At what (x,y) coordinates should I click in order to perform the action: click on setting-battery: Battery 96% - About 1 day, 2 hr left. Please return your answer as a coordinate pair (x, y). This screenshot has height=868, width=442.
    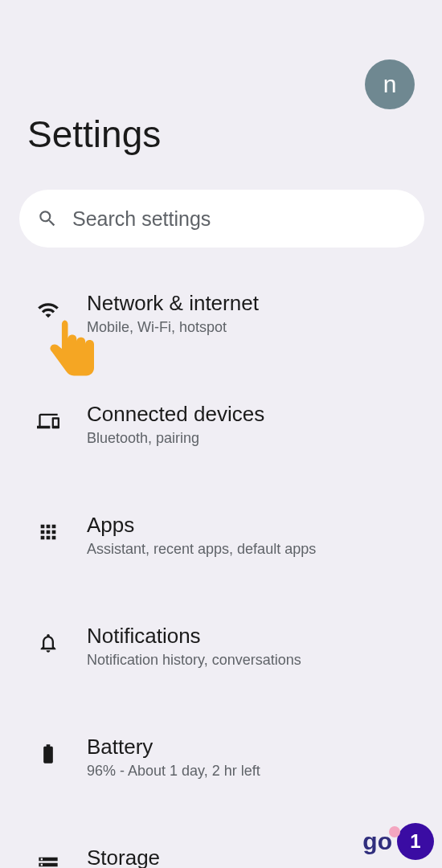
    Looking at the image, I should click on (221, 757).